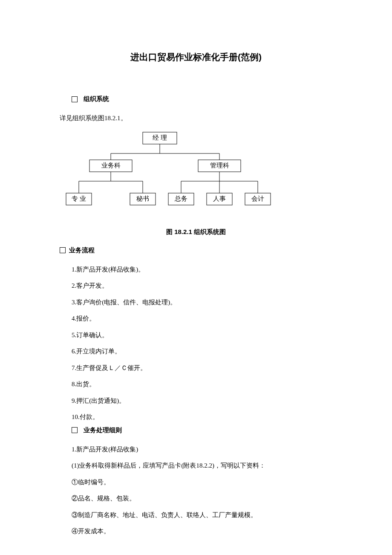 This screenshot has height=555, width=392. Describe the element at coordinates (220, 165) in the screenshot. I see `org-node-admin: 管理科` at that location.